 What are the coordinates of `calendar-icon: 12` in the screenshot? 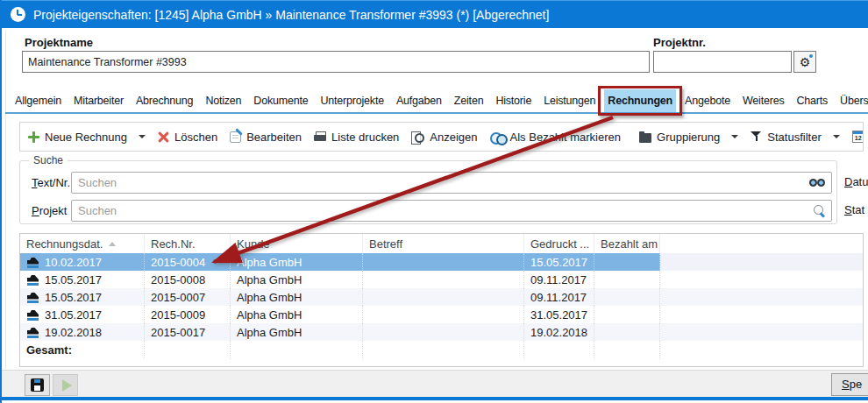 It's located at (857, 137).